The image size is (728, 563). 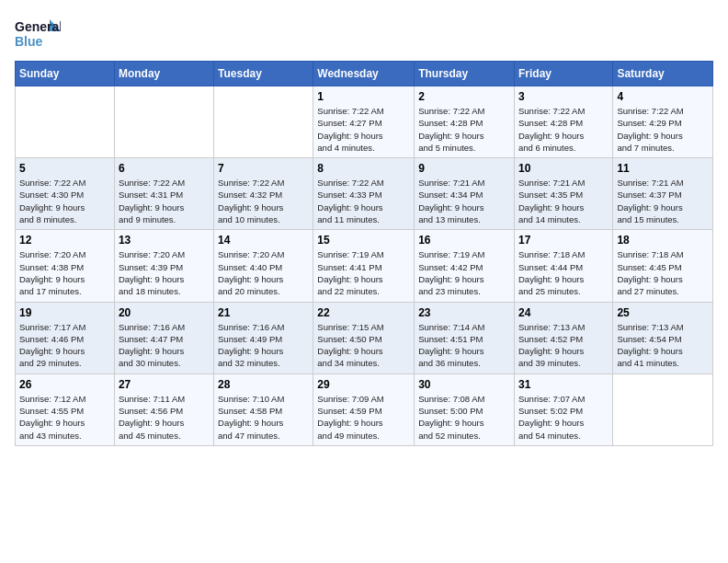 What do you see at coordinates (65, 266) in the screenshot?
I see `calendar-cell: 12Sunrise: 7:20 AM Sunset: 4:38 PM Dayli…` at bounding box center [65, 266].